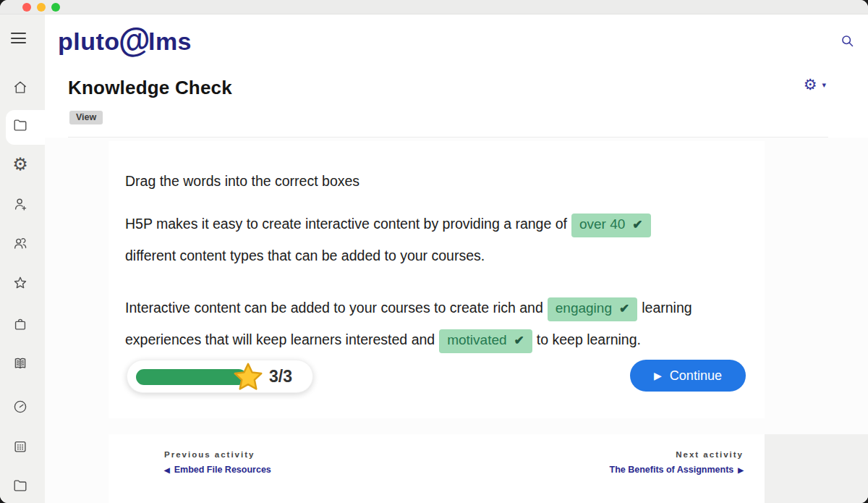 The height and width of the screenshot is (503, 868). What do you see at coordinates (477, 340) in the screenshot?
I see `answer-text: motivated` at bounding box center [477, 340].